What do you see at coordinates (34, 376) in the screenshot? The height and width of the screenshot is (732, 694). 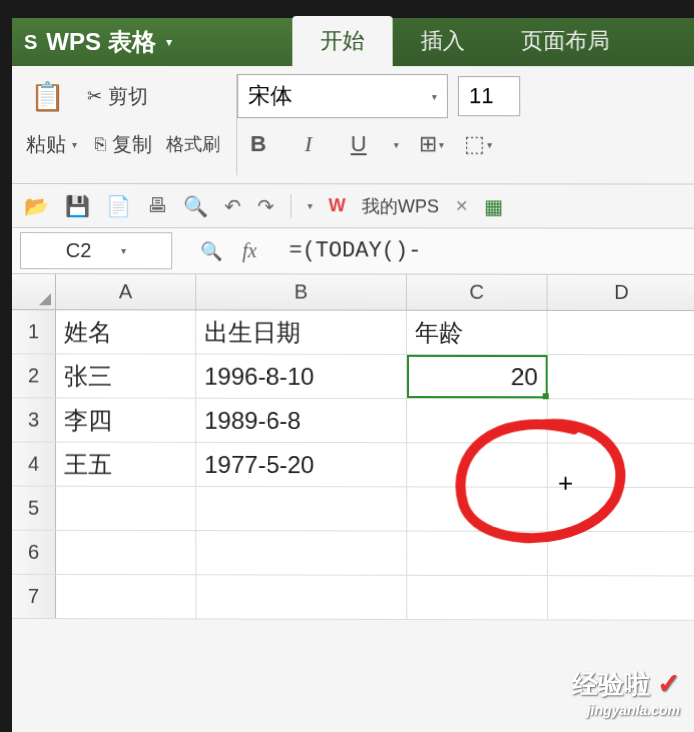 I see `row-header-2: 2` at bounding box center [34, 376].